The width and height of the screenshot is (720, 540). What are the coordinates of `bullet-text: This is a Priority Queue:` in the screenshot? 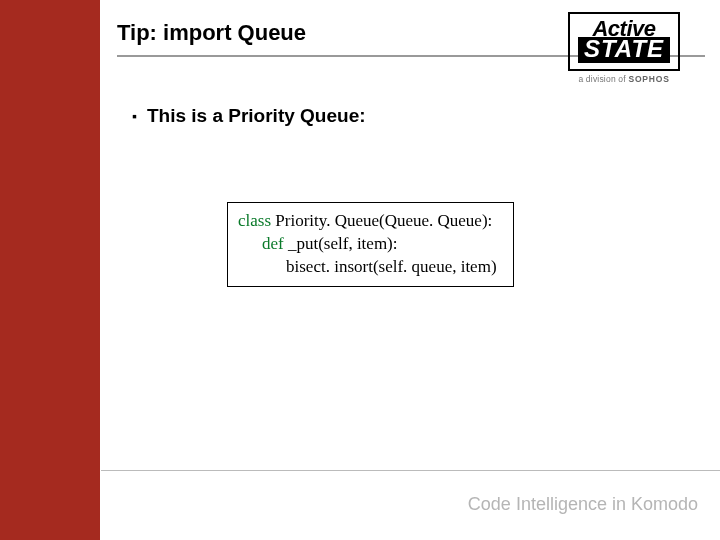 It's located at (256, 116).